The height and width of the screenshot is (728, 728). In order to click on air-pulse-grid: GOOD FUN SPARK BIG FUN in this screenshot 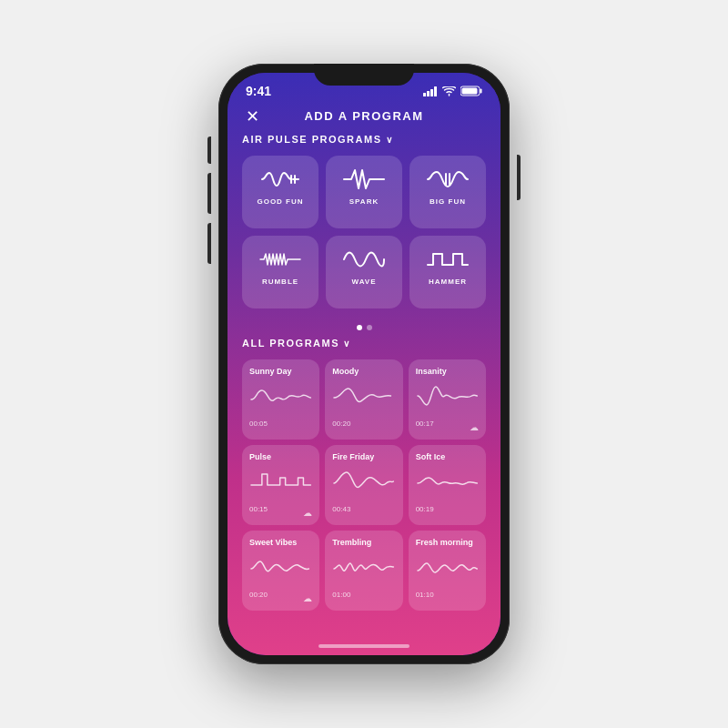, I will do `click(364, 232)`.